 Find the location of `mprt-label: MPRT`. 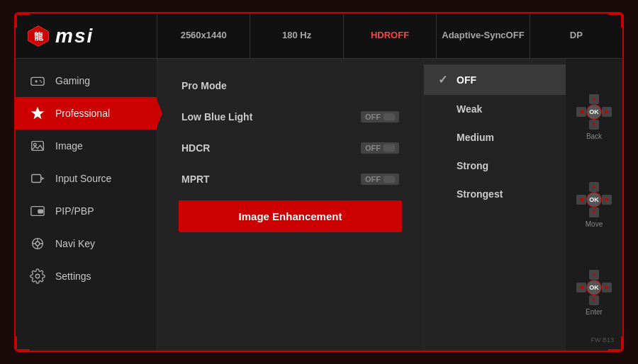

mprt-label: MPRT is located at coordinates (196, 179).